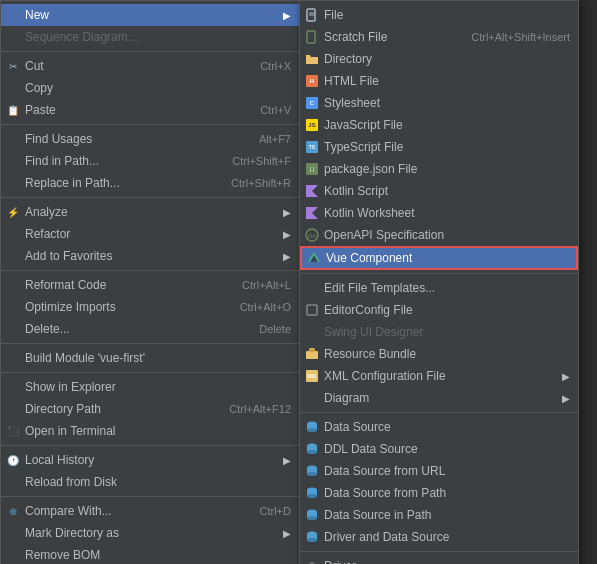 Image resolution: width=597 pixels, height=564 pixels. I want to click on driver-datasource-icon, so click(312, 537).